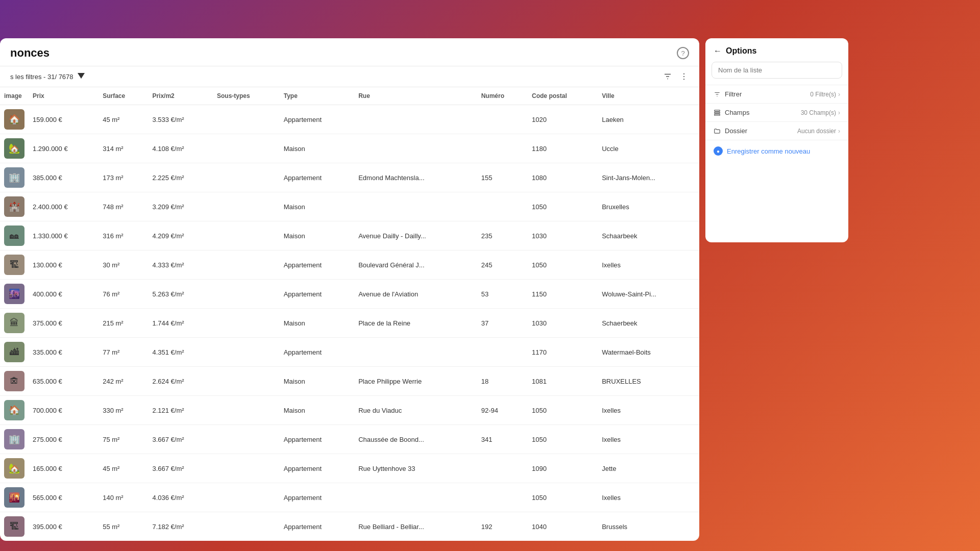 This screenshot has width=980, height=551. What do you see at coordinates (415, 236) in the screenshot?
I see `cell-rue: Avenue Dailly - Dailly...` at bounding box center [415, 236].